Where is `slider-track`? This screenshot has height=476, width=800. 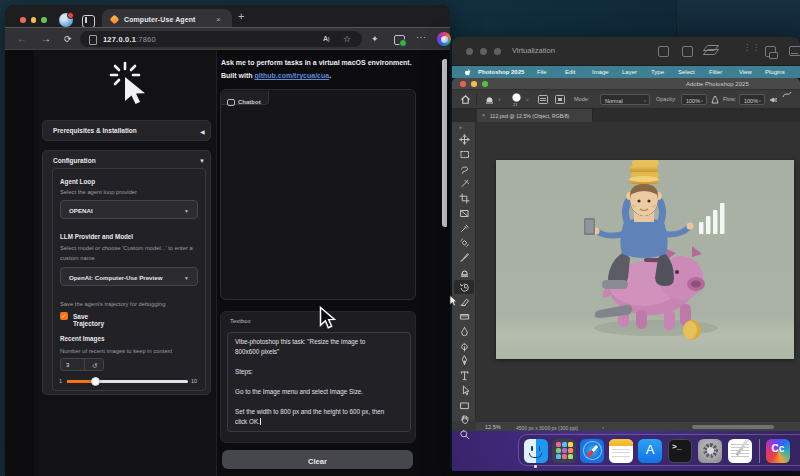
slider-track is located at coordinates (128, 382).